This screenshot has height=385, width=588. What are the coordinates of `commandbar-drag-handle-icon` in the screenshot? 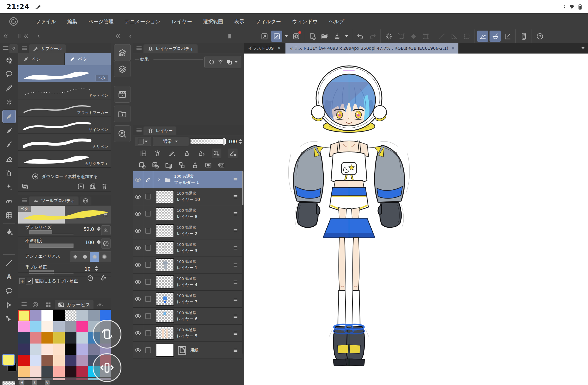 It's located at (230, 36).